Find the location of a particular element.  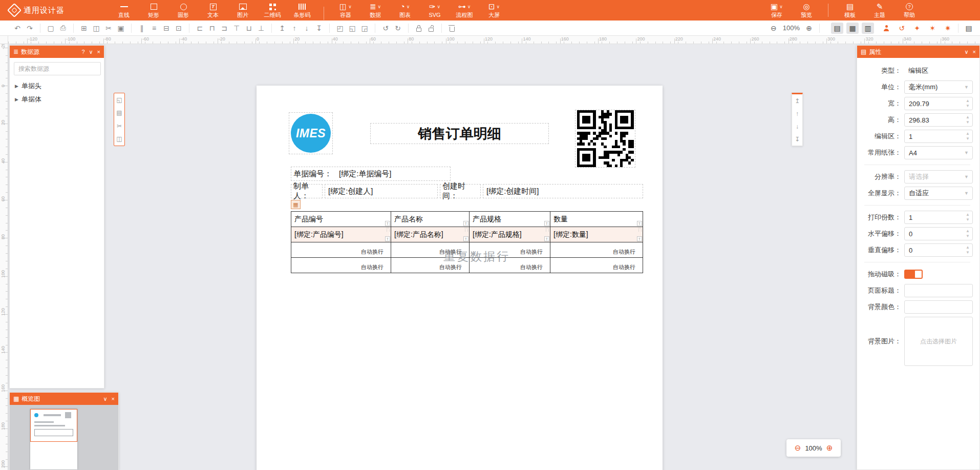

page-title-input is located at coordinates (939, 291).